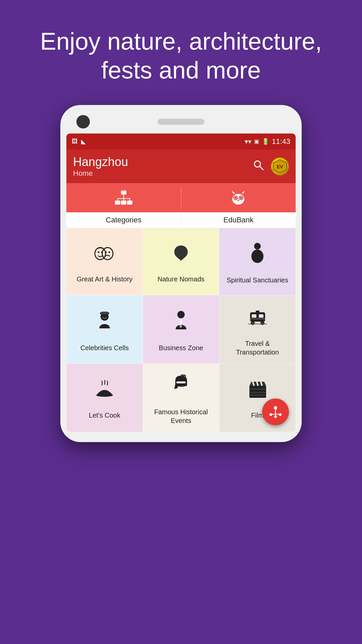  I want to click on app-bar-title: Hangzhou, so click(101, 162).